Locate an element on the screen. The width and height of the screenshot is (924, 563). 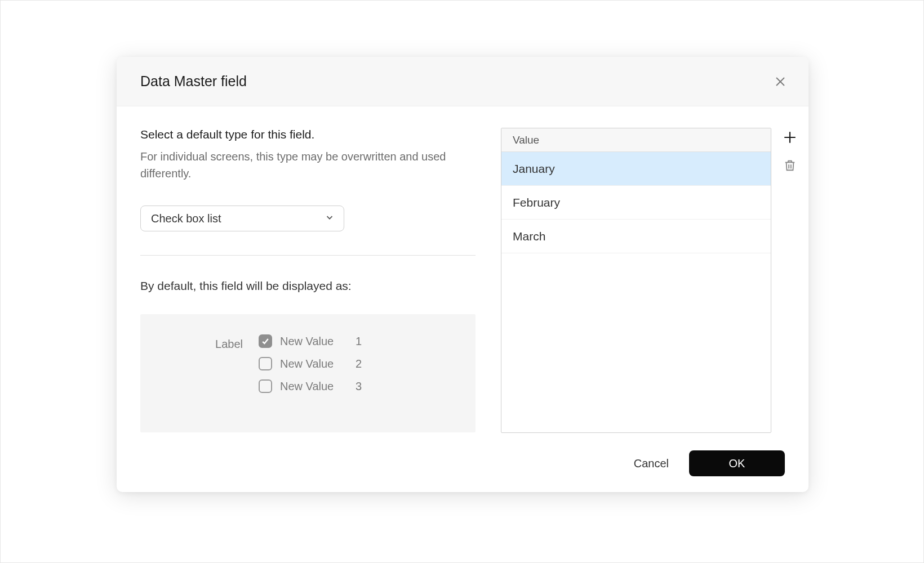
display-as-label: By default, this field will be displayed… is located at coordinates (308, 286).